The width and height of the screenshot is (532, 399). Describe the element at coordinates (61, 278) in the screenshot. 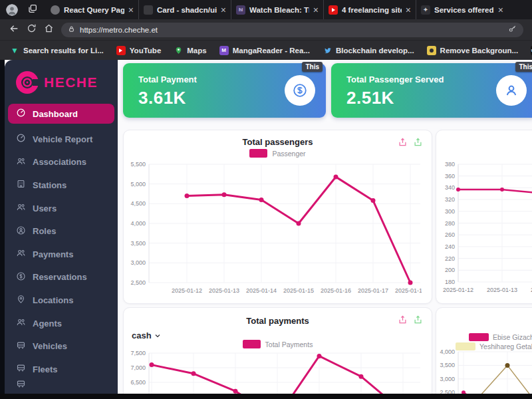

I see `sidebar-item-reservations: Reservations` at that location.